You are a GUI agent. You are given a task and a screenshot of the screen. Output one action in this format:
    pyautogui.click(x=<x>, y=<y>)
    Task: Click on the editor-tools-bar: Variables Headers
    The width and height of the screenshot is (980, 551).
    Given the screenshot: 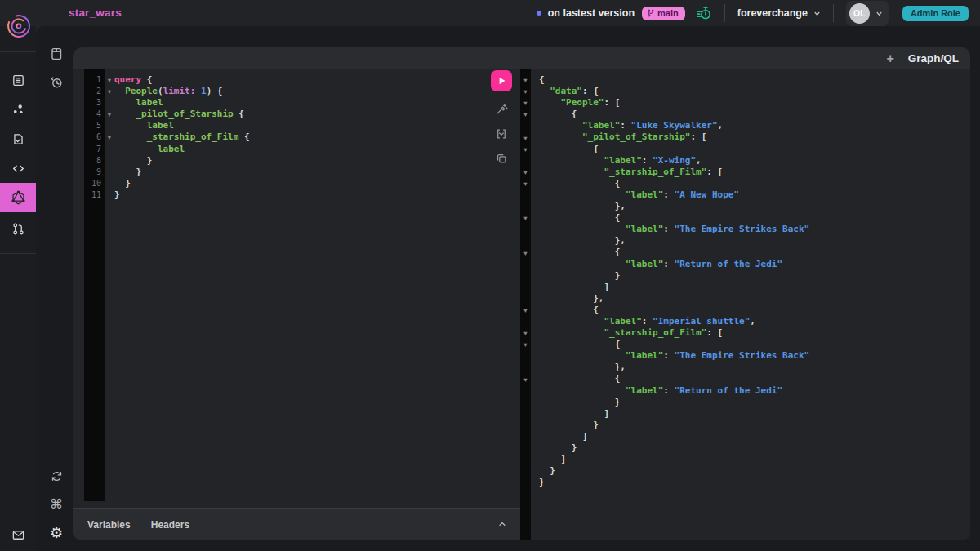 What is the action you would take?
    pyautogui.click(x=297, y=524)
    